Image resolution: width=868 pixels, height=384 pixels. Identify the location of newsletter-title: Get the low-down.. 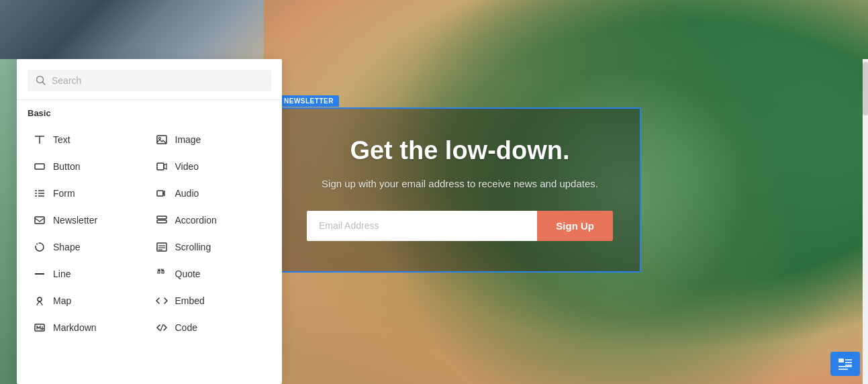
(460, 151).